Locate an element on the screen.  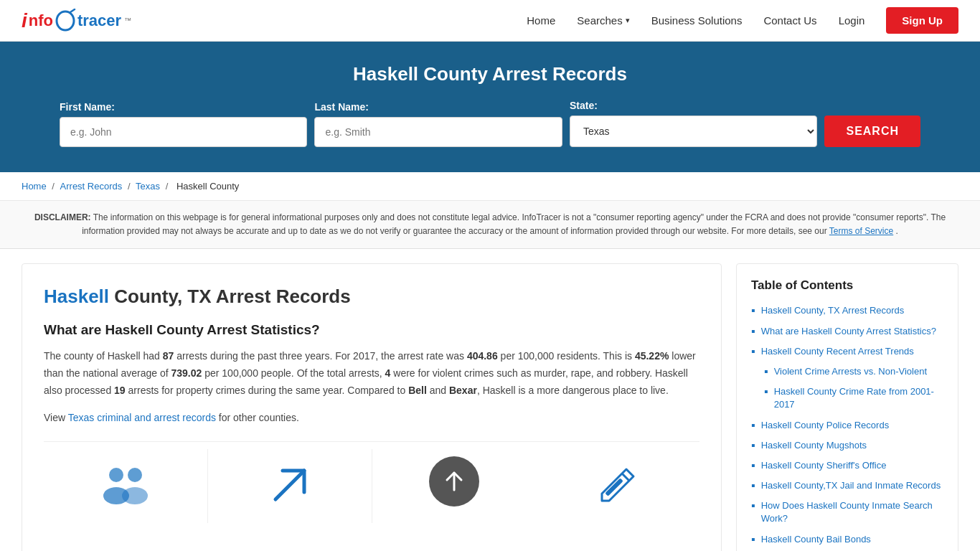
view-prefix: View is located at coordinates (56, 418).